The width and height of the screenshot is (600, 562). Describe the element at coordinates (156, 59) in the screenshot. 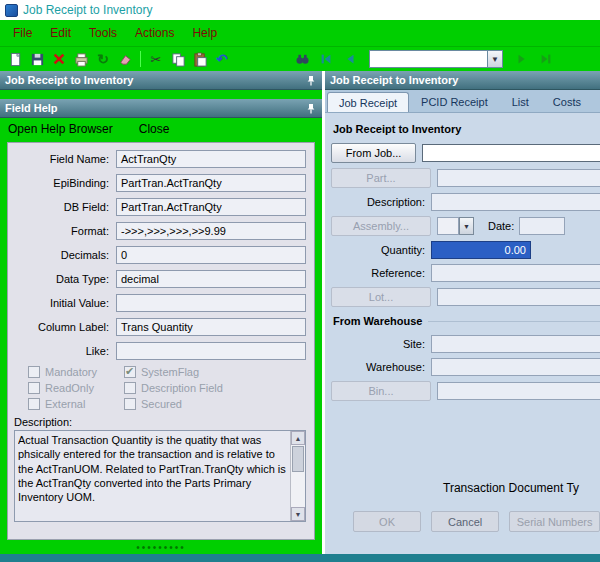

I see `cut-icon: ✂` at that location.